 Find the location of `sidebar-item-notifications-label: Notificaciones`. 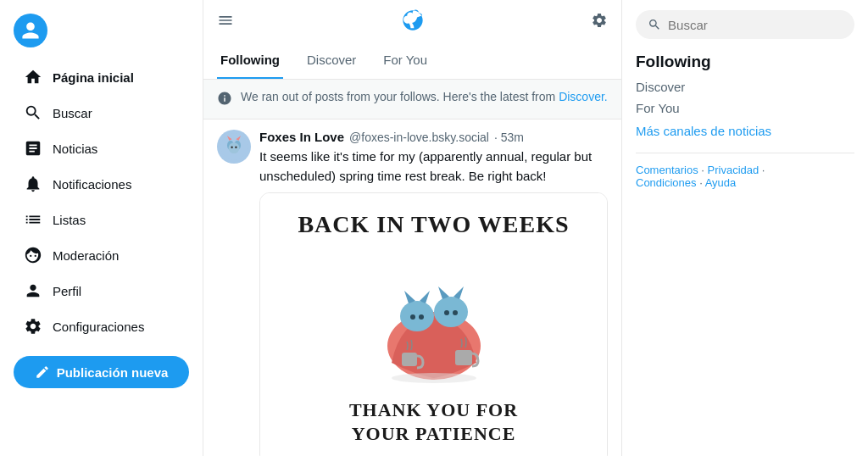

sidebar-item-notifications-label: Notificaciones is located at coordinates (92, 185).